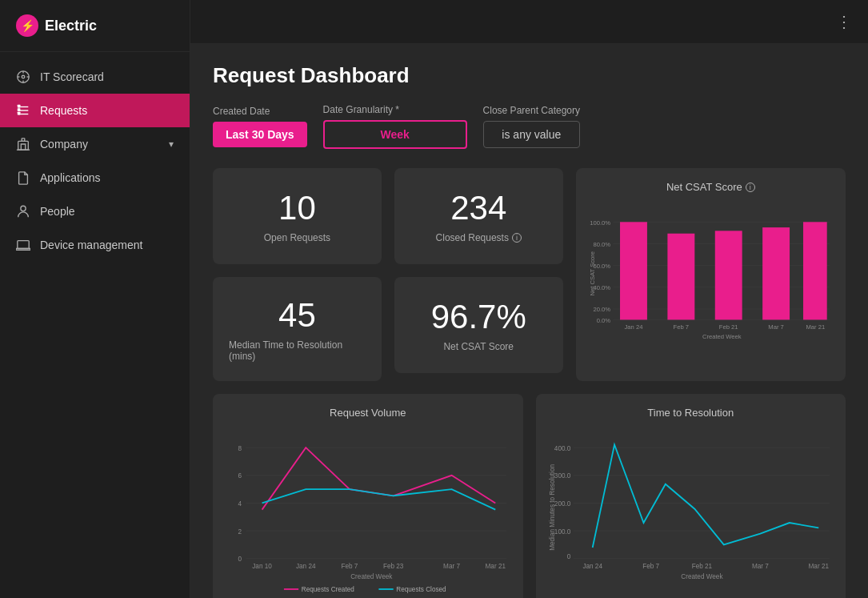 The width and height of the screenshot is (868, 598). I want to click on date-granularity-button: Week, so click(395, 134).